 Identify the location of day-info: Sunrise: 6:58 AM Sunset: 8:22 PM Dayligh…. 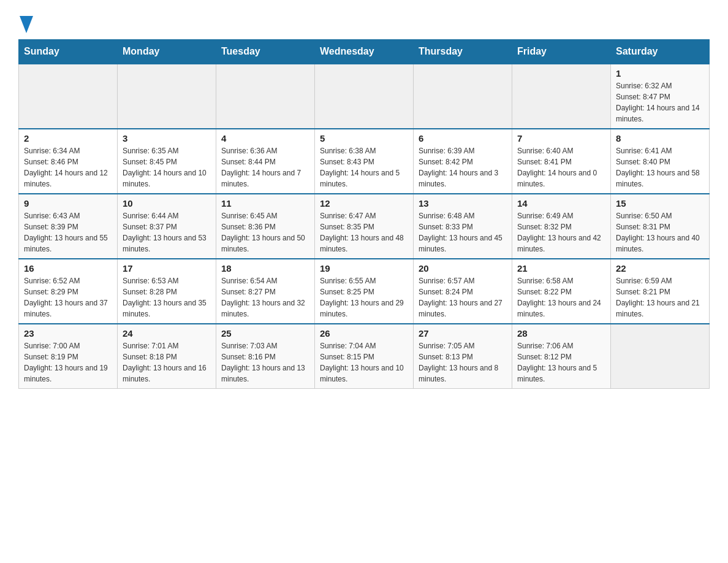
(561, 297).